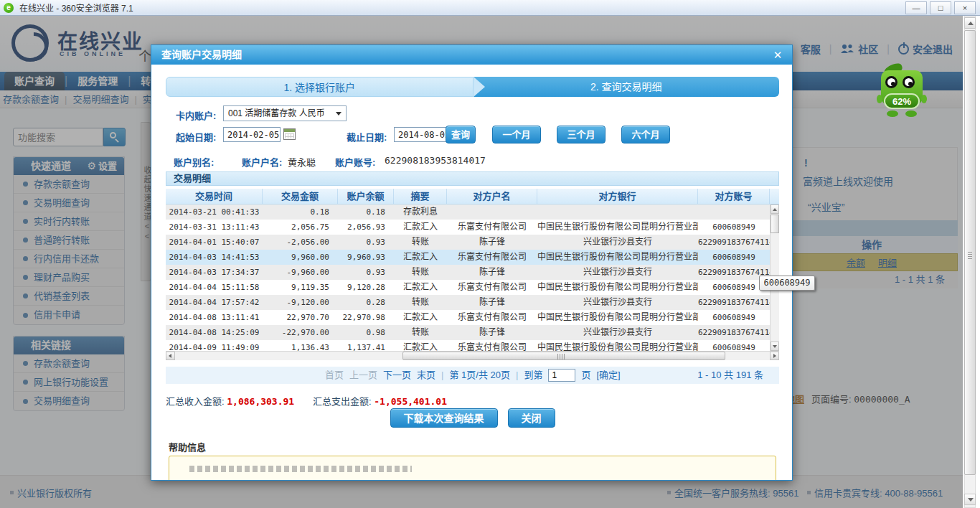 This screenshot has height=508, width=980. I want to click on last-page-link: 末页, so click(426, 375).